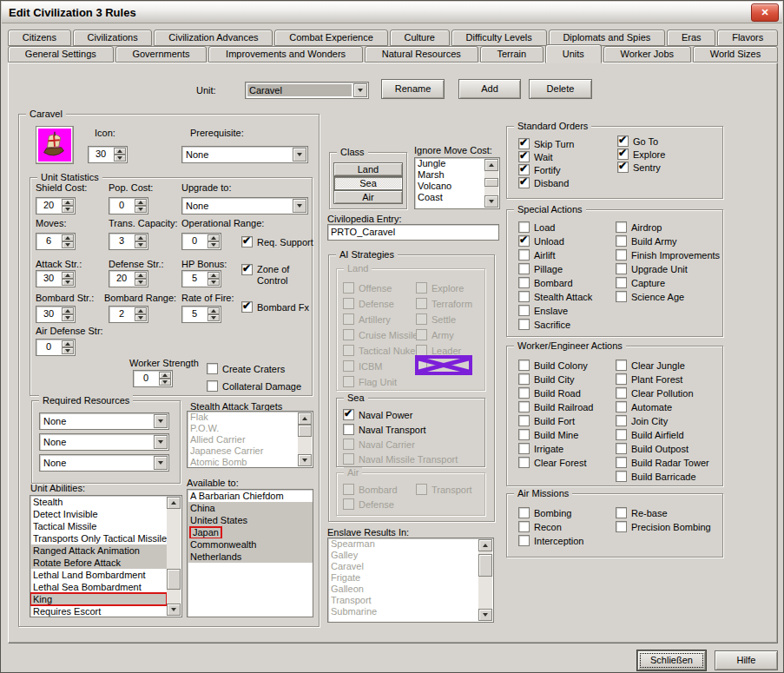 The height and width of the screenshot is (673, 784). What do you see at coordinates (662, 462) in the screenshot?
I see `checkbox-build-radar-tower: Build Radar Tower` at bounding box center [662, 462].